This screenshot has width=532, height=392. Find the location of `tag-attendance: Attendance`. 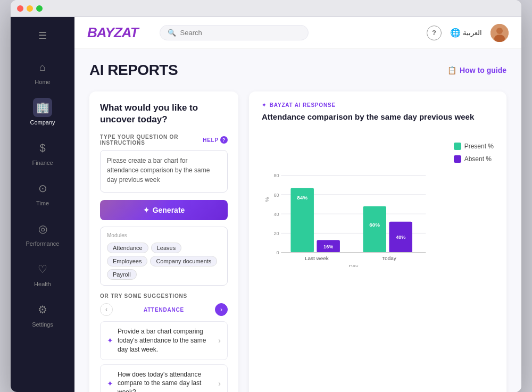

tag-attendance: Attendance is located at coordinates (128, 248).